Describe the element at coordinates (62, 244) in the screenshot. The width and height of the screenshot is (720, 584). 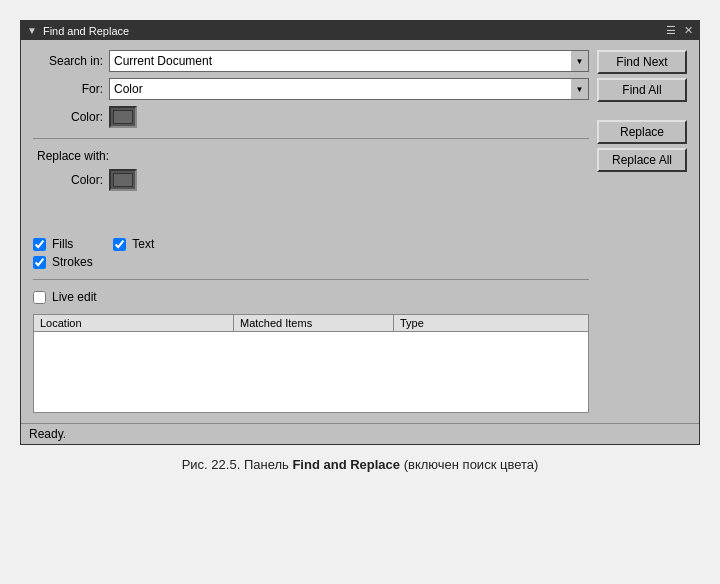
I see `fills-label: Fills` at that location.